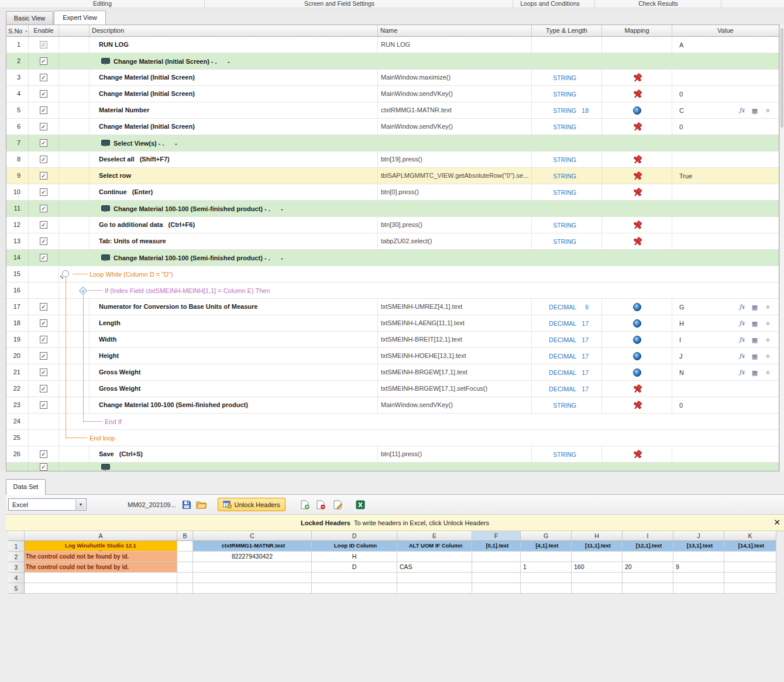  I want to click on open-folder-icon, so click(201, 504).